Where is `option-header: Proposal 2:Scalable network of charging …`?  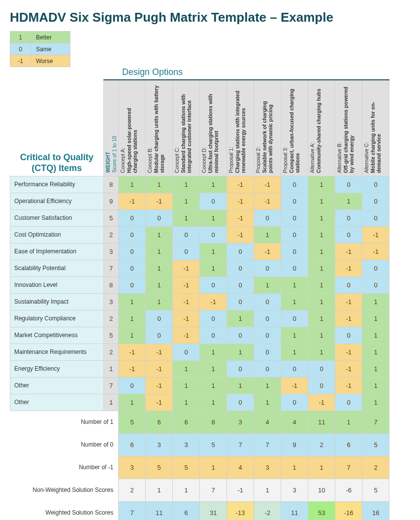 option-header: Proposal 2:Scalable network of charging … is located at coordinates (268, 128).